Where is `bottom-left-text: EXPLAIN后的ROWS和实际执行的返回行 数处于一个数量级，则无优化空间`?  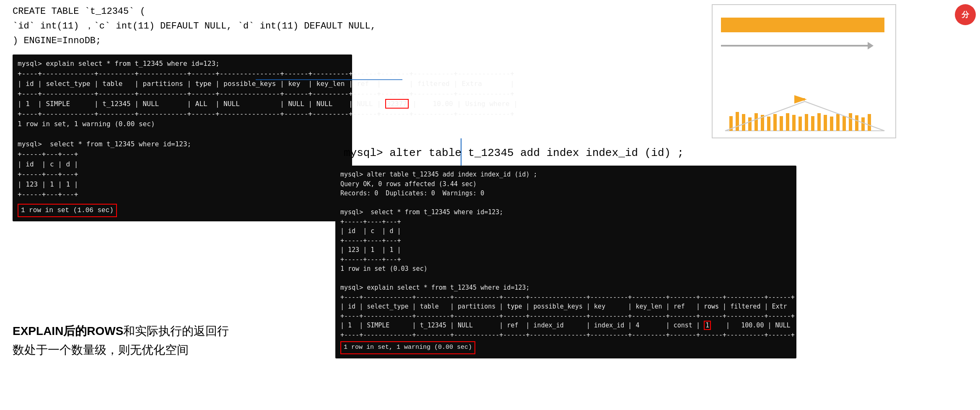 bottom-left-text: EXPLAIN后的ROWS和实际执行的返回行 数处于一个数量级，则无优化空间 is located at coordinates (121, 341).